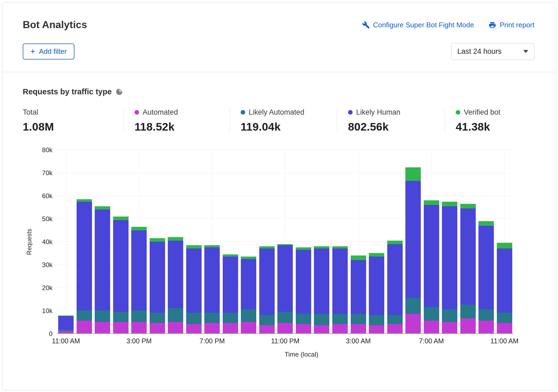  I want to click on y-tick-label: 70k, so click(47, 173).